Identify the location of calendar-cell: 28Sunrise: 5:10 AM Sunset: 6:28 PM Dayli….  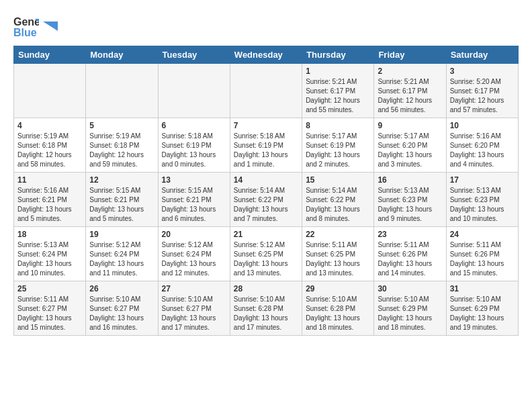
(266, 309).